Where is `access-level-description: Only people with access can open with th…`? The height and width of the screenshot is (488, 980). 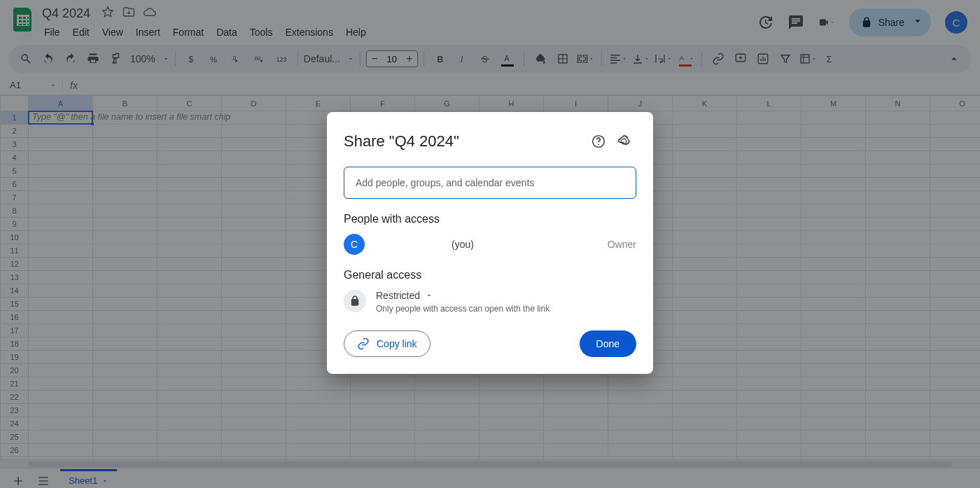 access-level-description: Only people with access can open with th… is located at coordinates (463, 309).